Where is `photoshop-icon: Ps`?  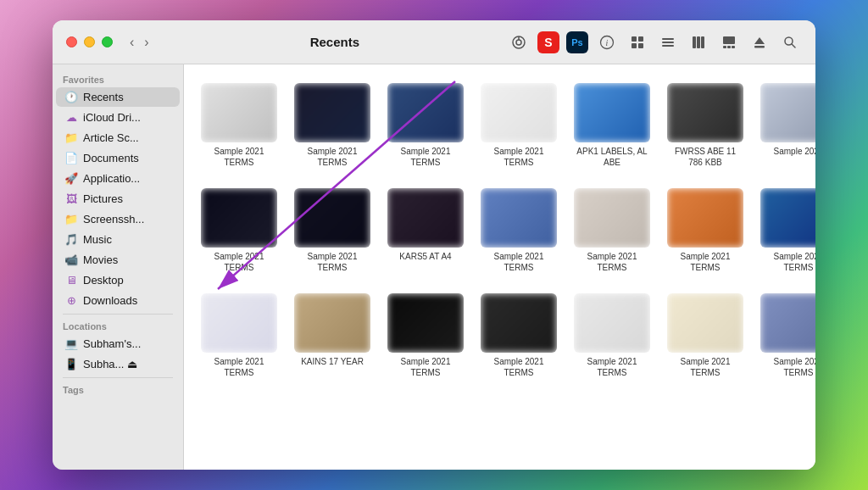
photoshop-icon: Ps is located at coordinates (577, 42).